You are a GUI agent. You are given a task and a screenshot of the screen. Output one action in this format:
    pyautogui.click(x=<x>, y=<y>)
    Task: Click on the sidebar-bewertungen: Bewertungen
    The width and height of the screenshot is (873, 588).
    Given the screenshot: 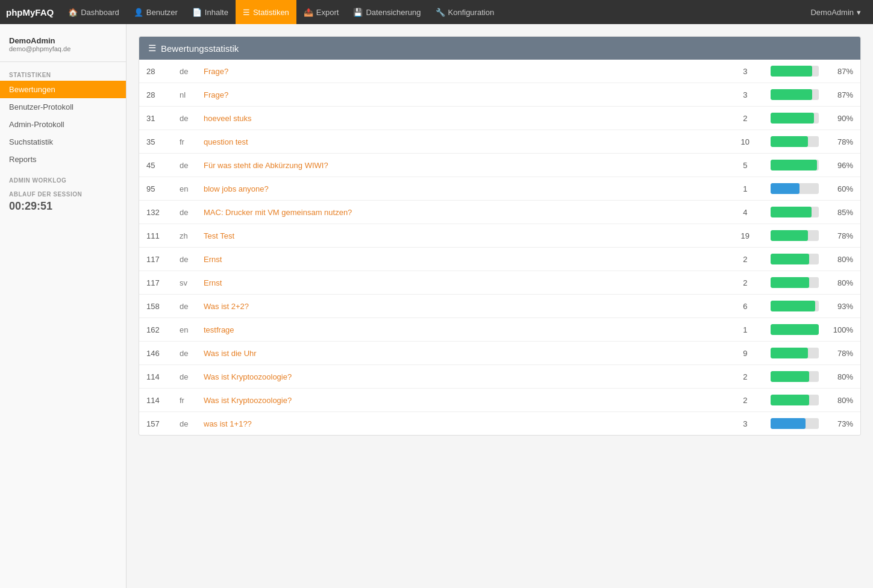 What is the action you would take?
    pyautogui.click(x=63, y=89)
    